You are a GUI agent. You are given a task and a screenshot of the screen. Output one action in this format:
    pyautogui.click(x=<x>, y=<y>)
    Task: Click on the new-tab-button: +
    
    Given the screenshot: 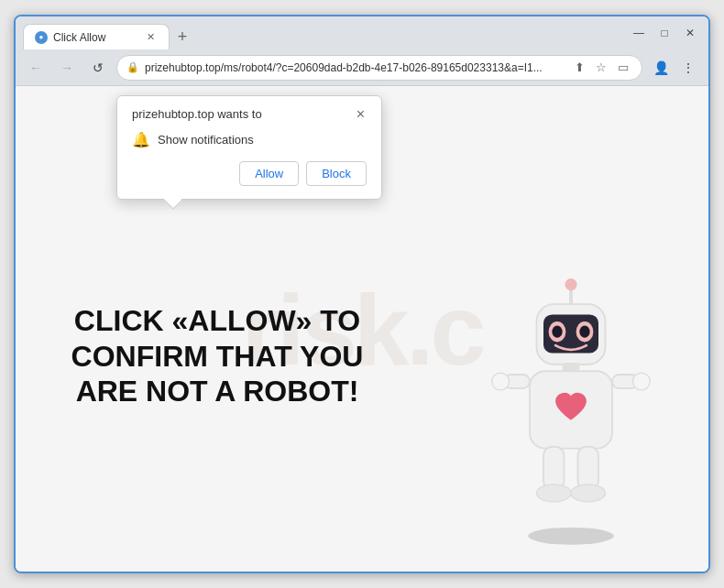 What is the action you would take?
    pyautogui.click(x=182, y=37)
    